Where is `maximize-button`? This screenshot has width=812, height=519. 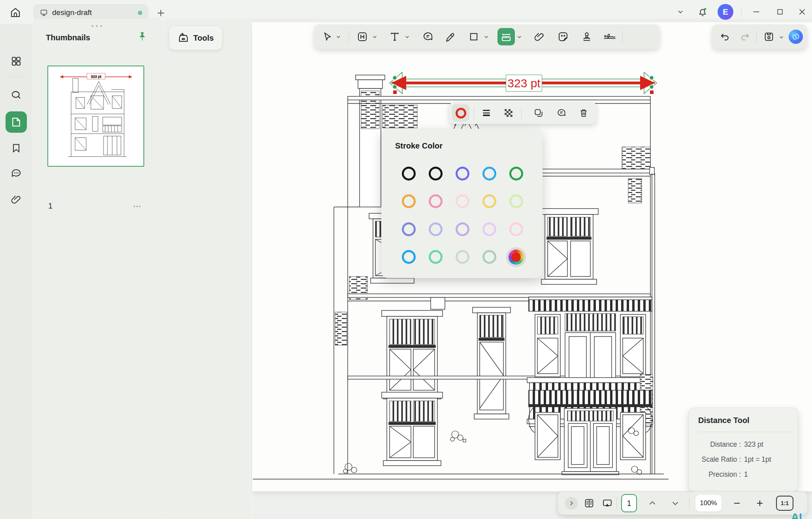 maximize-button is located at coordinates (780, 12).